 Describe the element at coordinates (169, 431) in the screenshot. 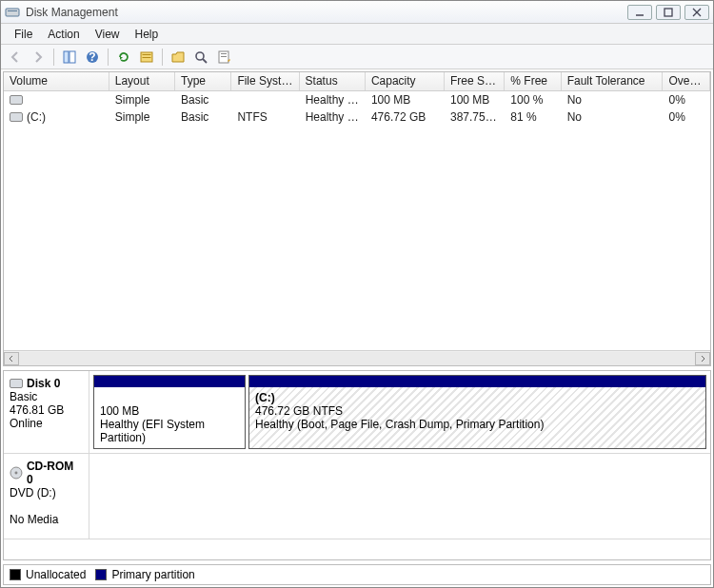

I see `part-status: Healthy (EFI System Partition)` at that location.